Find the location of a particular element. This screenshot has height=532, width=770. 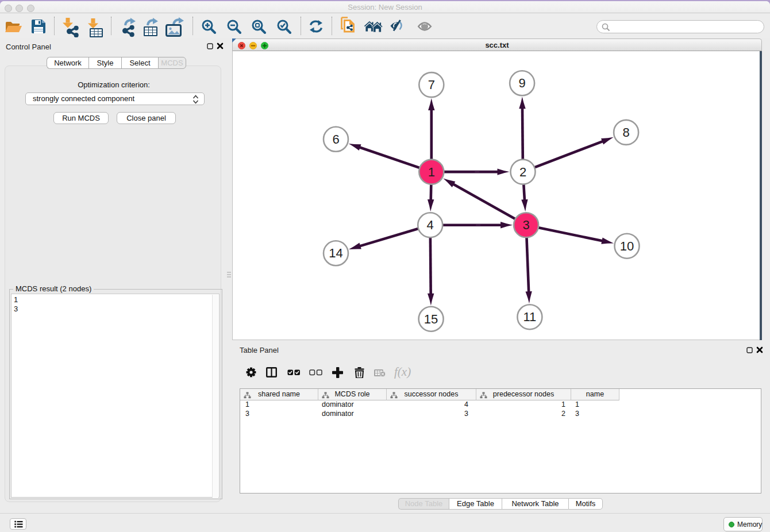

svg-text: 8 is located at coordinates (626, 132).